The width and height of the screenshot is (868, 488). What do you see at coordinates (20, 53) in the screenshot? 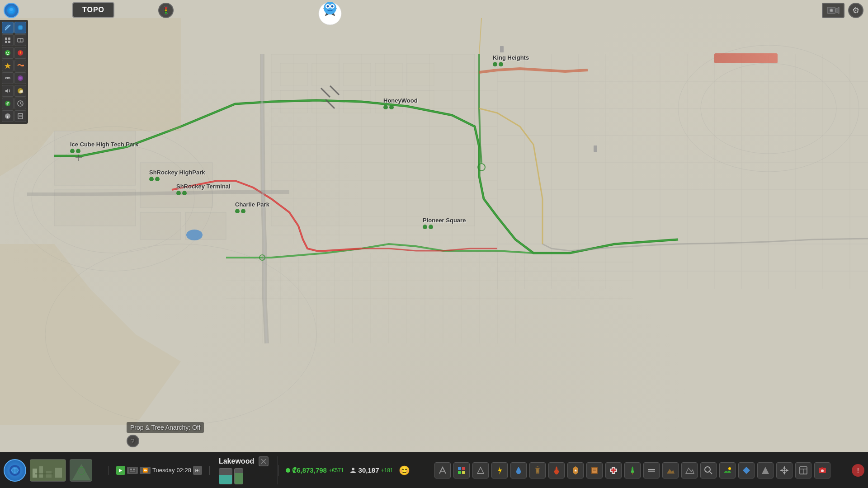
I see `sidebar-btn-fire` at bounding box center [20, 53].